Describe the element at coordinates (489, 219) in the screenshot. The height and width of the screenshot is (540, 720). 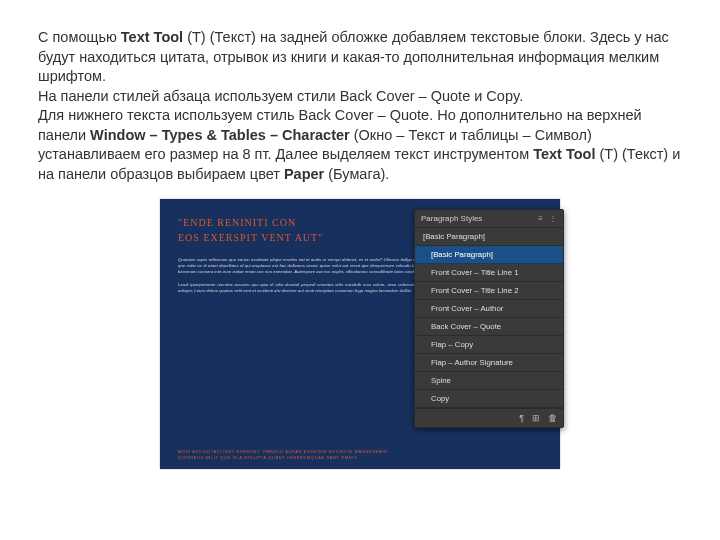
I see `panel-header: Paragraph Styles ≡ ⋮` at that location.